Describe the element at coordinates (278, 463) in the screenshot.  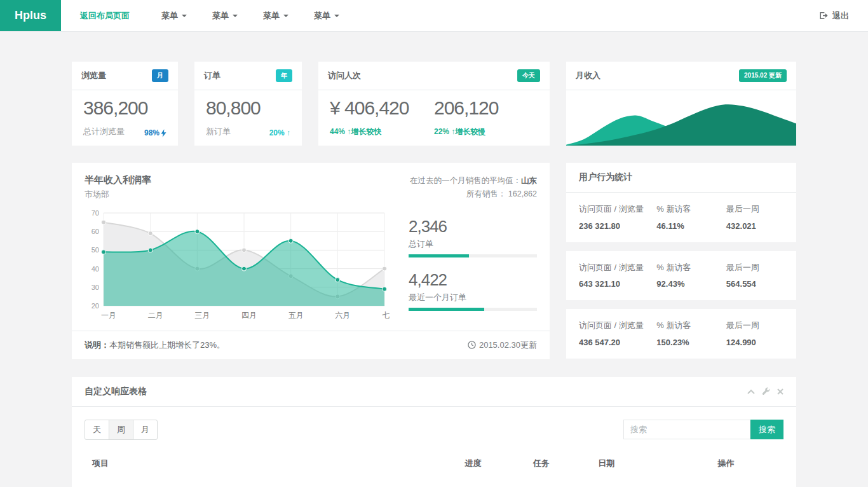
I see `table-header-project: 项目` at that location.